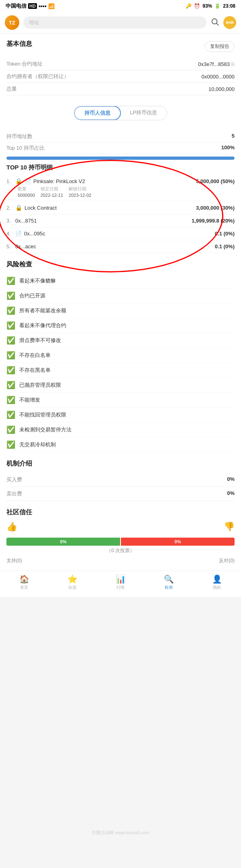 The height and width of the screenshot is (868, 241). I want to click on holder-main-row: 1. 🔒📄 Pinksale: PinkLock V2 5,000,000 (5…, so click(120, 181).